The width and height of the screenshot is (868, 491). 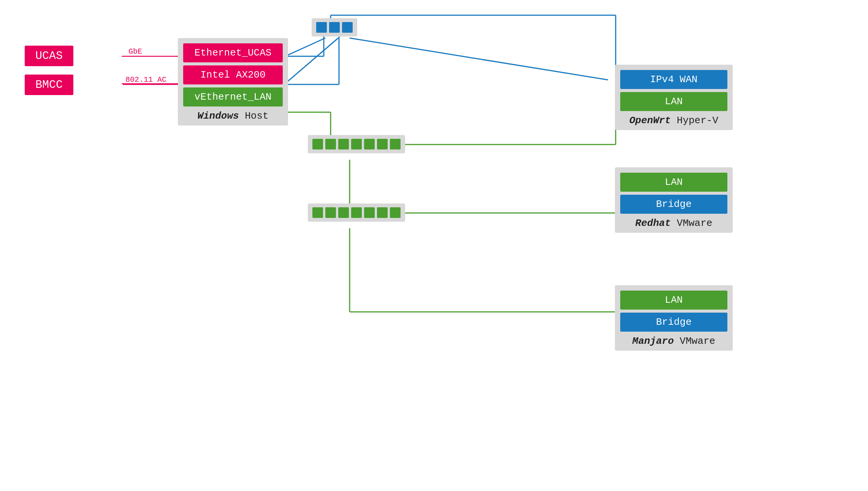 I want to click on manjaro-box: LAN Bridge Manjaro VMware, so click(x=674, y=318).